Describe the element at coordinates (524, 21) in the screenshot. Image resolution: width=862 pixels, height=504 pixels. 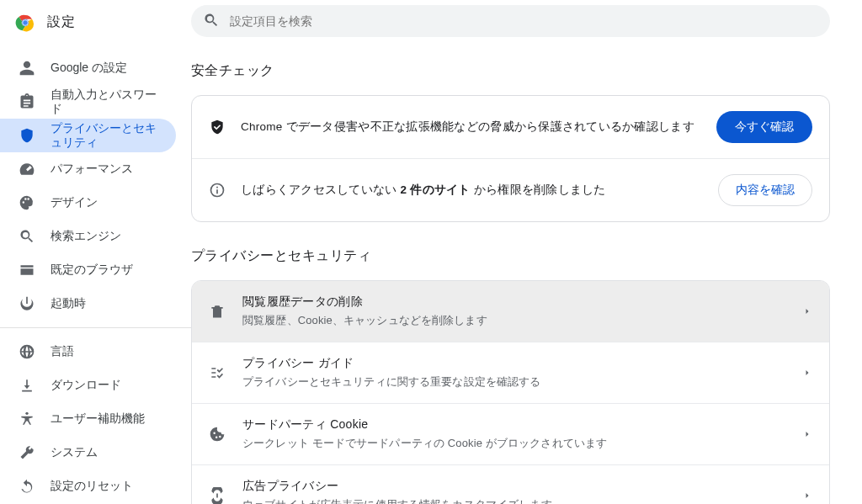
I see `search-input` at that location.